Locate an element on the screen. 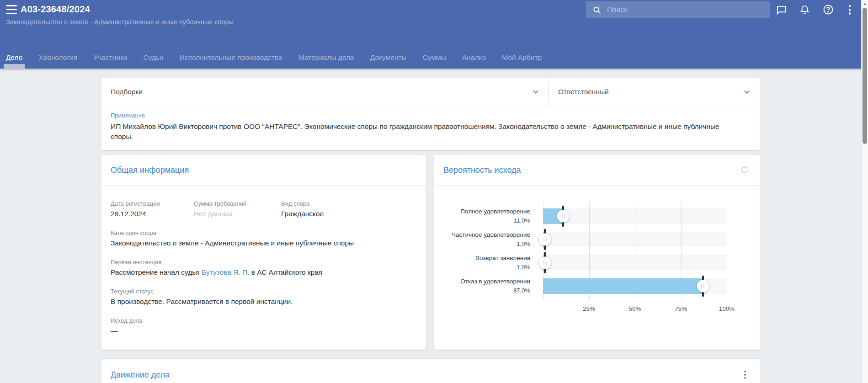 The width and height of the screenshot is (868, 383). case-subtitle: Законодательство о земле - Административ… is located at coordinates (120, 22).